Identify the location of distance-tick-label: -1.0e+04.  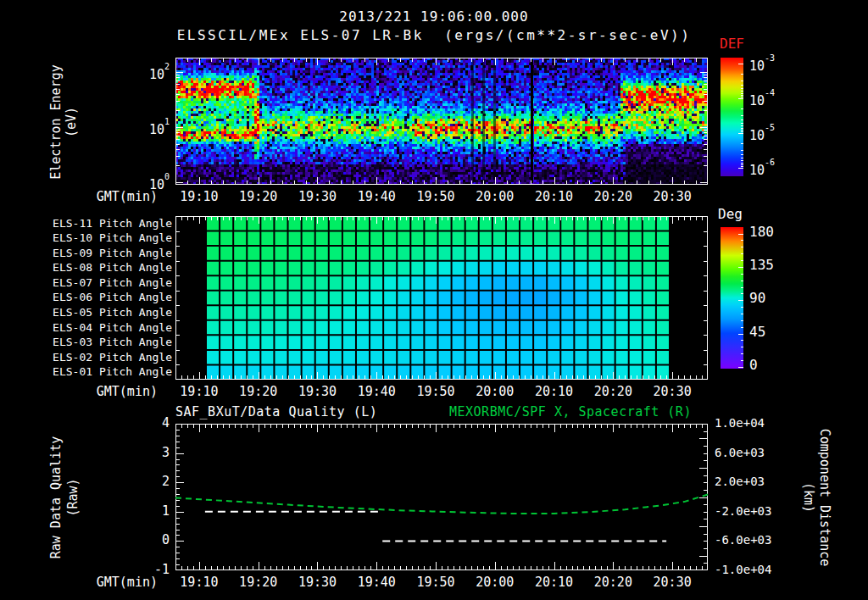
(748, 569).